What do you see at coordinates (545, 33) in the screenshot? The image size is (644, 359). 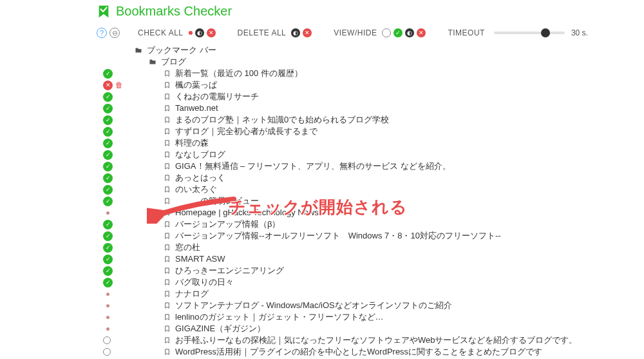 I see `slider-knob-icon` at bounding box center [545, 33].